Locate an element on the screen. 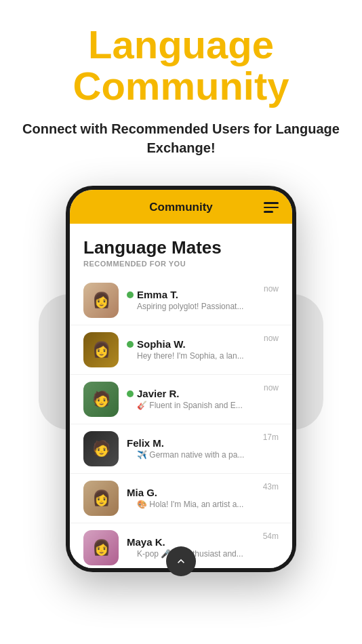 This screenshot has height=644, width=362. list-item: 👩Emma T.Aspiring polyglot! Passionat...n… is located at coordinates (181, 301).